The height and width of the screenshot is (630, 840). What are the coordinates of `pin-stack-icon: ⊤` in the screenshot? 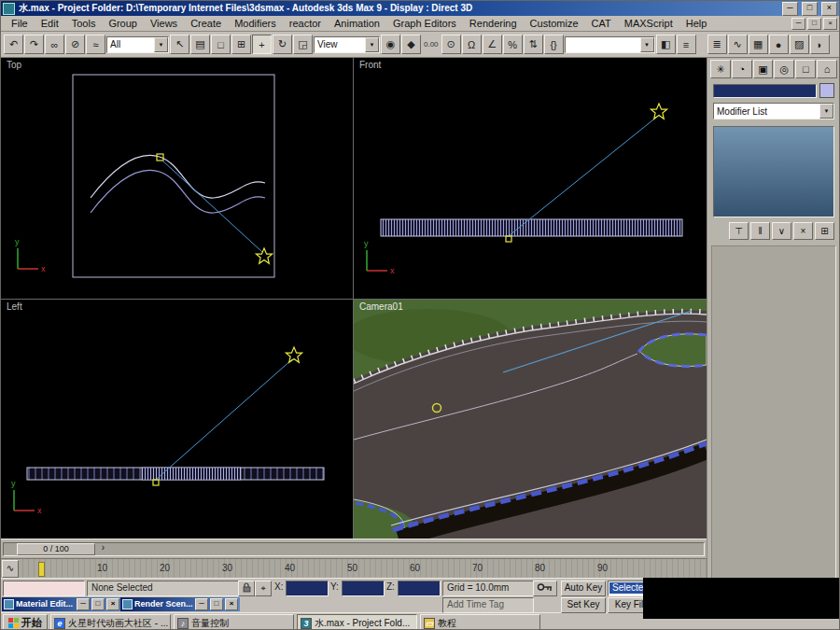 It's located at (739, 231).